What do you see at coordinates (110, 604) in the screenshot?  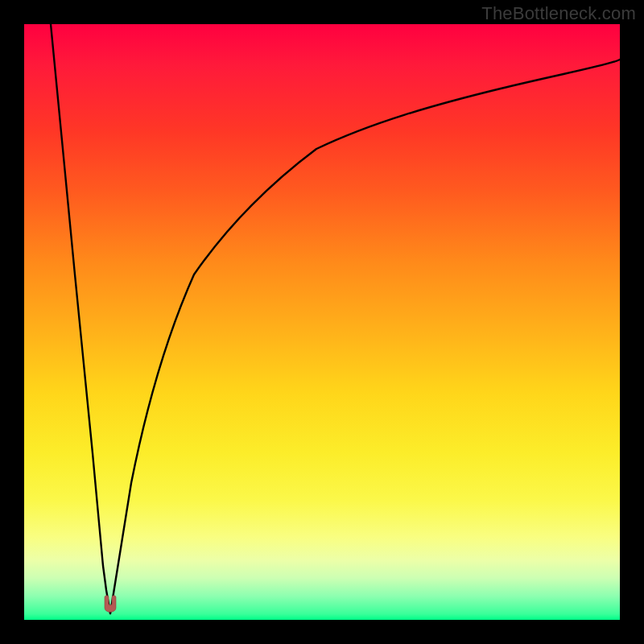 I see `optimum-marker` at bounding box center [110, 604].